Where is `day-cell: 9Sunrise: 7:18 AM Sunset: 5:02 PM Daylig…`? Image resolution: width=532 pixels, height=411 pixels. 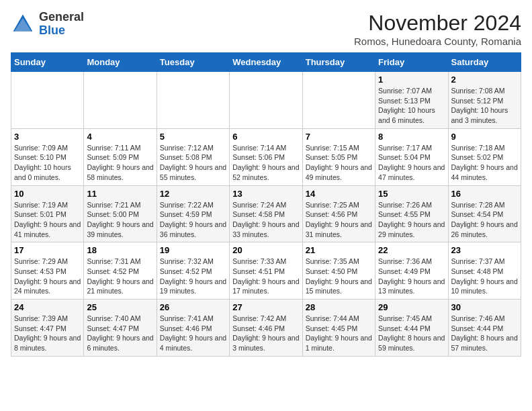 day-cell: 9Sunrise: 7:18 AM Sunset: 5:02 PM Daylig… is located at coordinates (484, 157).